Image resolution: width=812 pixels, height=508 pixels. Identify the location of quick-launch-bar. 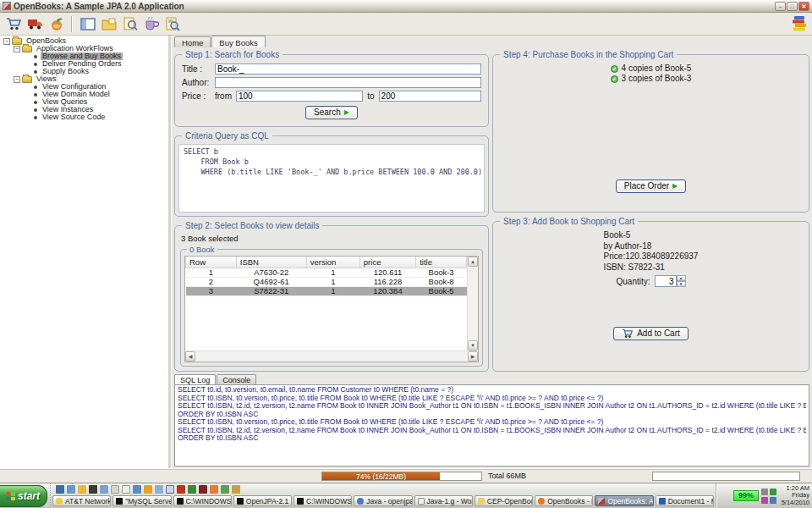
(383, 489).